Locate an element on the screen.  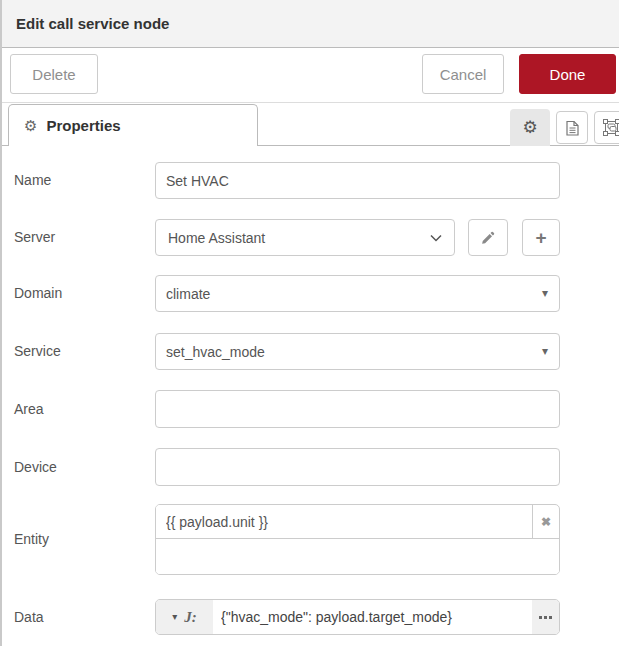
add-server-button: + is located at coordinates (541, 238).